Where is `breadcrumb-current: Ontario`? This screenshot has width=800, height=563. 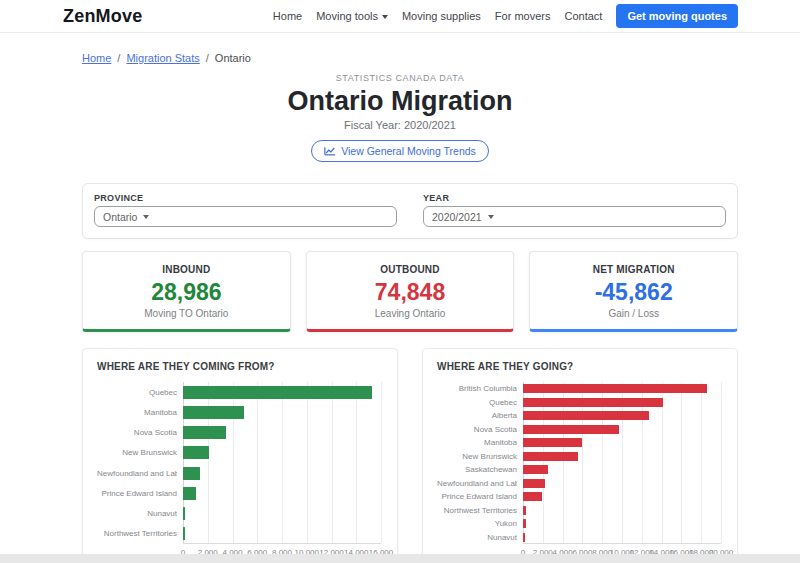 breadcrumb-current: Ontario is located at coordinates (233, 58).